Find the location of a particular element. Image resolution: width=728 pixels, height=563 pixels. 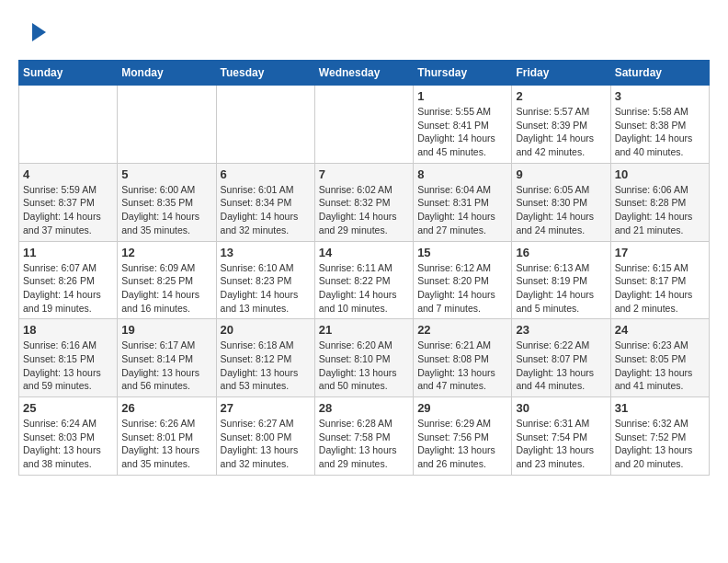

calendar-cell: 17Sunrise: 6:15 AM Sunset: 8:17 PM Dayli… is located at coordinates (660, 280).